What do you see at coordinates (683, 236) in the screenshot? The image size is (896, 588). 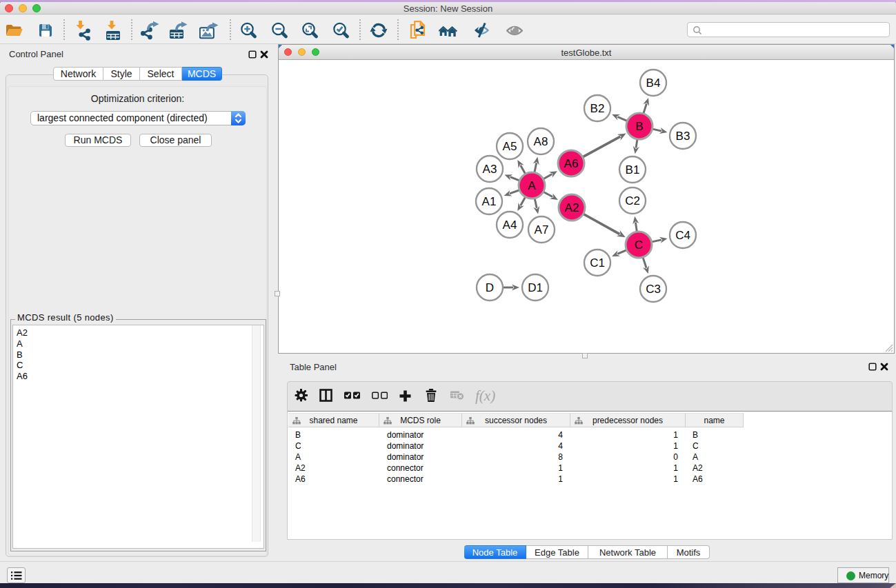 I see `svg-text: C4` at bounding box center [683, 236].